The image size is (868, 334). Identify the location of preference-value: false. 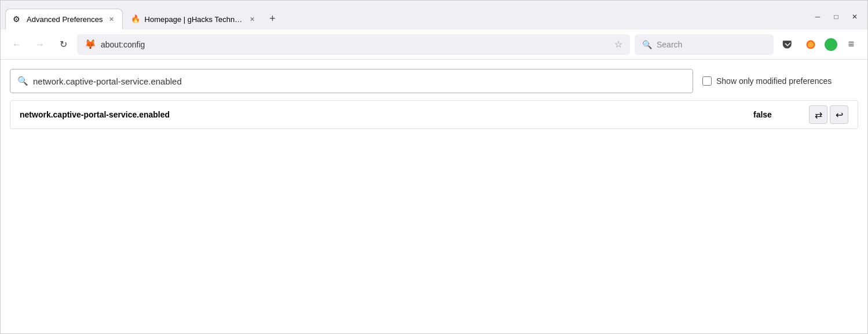
(777, 115).